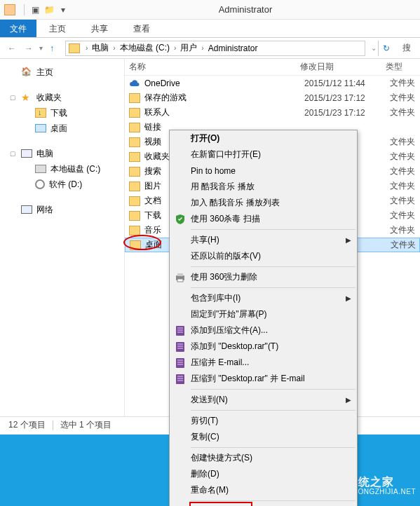  Describe the element at coordinates (407, 48) in the screenshot. I see `search-button: 搜` at that location.